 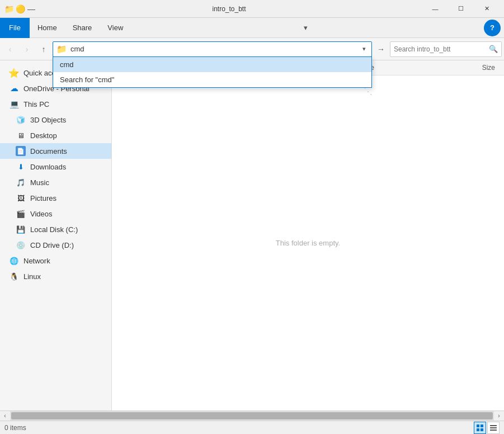 I want to click on title-bar-icons: 📁 🟡 —, so click(x=20, y=9).